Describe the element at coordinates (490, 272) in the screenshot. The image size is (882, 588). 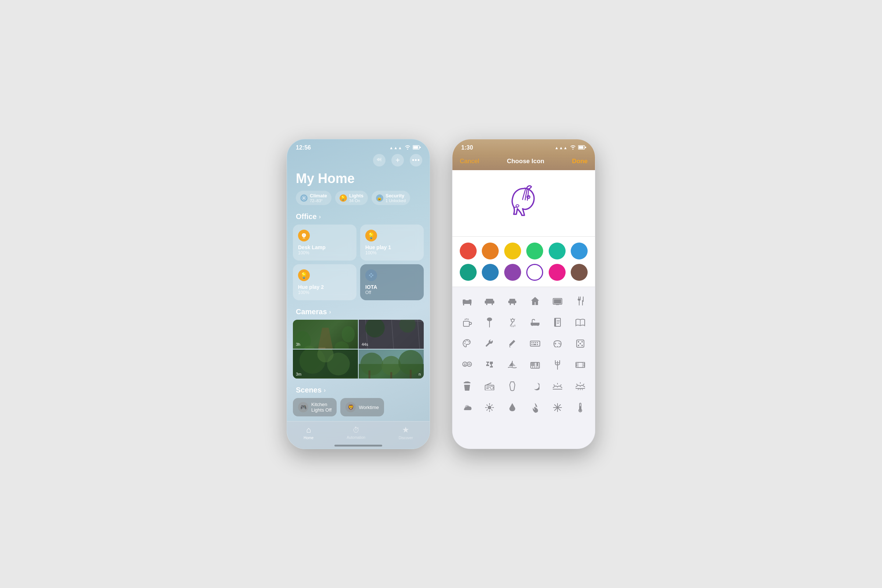
I see `color-dark-blue` at that location.